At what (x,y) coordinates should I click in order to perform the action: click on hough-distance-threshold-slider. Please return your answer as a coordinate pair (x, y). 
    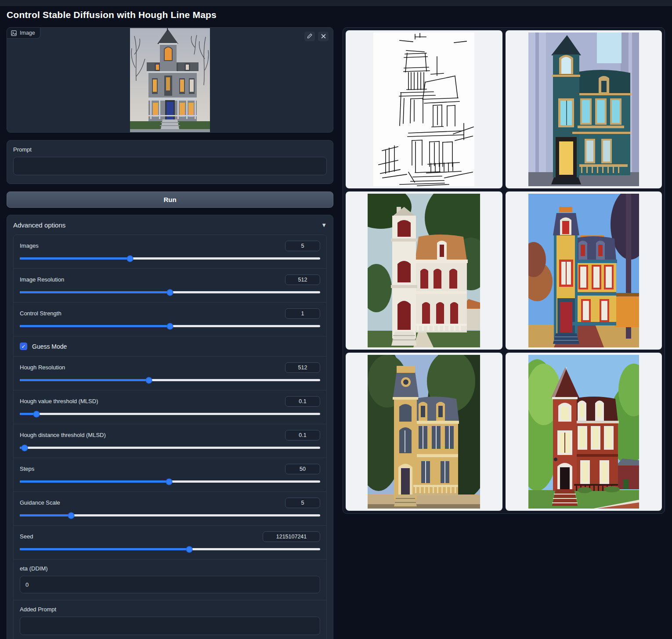
    Looking at the image, I should click on (170, 448).